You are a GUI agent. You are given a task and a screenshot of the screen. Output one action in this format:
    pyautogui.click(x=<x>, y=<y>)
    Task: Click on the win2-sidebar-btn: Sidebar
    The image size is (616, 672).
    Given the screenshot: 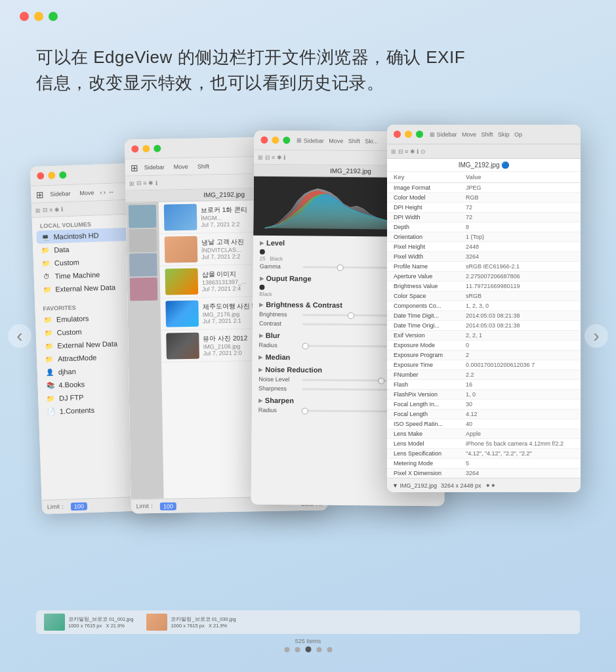 What is the action you would take?
    pyautogui.click(x=155, y=167)
    